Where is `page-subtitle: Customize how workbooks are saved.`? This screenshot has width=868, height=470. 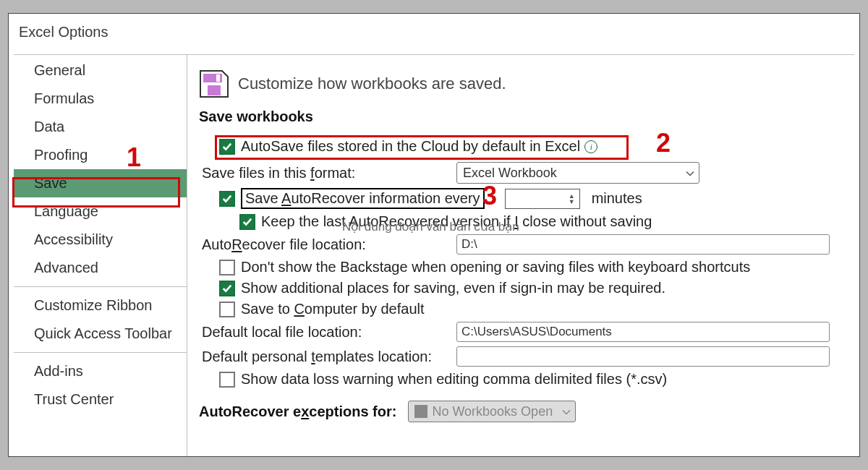 page-subtitle: Customize how workbooks are saved. is located at coordinates (372, 84).